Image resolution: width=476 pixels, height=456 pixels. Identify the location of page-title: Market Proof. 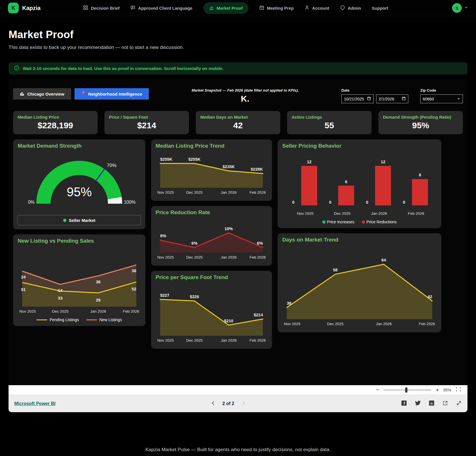
(238, 35).